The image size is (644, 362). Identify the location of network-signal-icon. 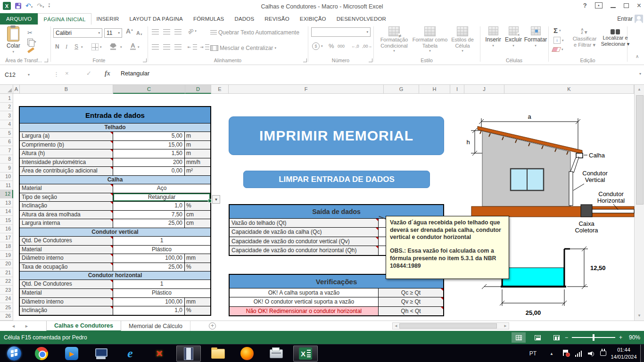
(579, 354).